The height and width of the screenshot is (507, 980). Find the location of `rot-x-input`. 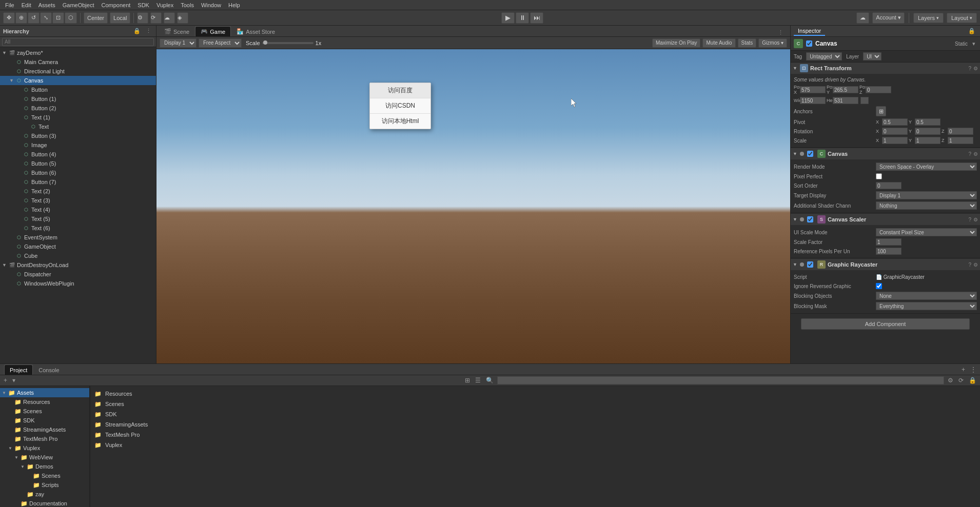

rot-x-input is located at coordinates (895, 131).